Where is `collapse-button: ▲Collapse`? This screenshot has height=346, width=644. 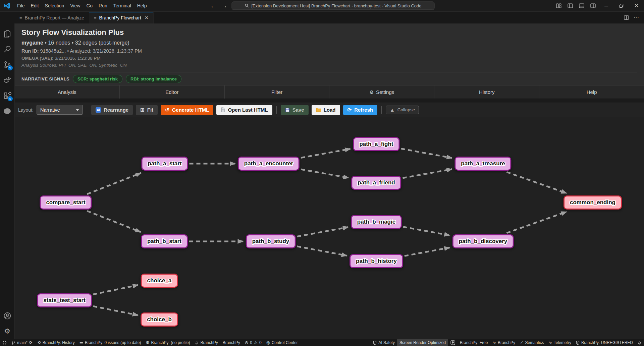
collapse-button: ▲Collapse is located at coordinates (402, 110).